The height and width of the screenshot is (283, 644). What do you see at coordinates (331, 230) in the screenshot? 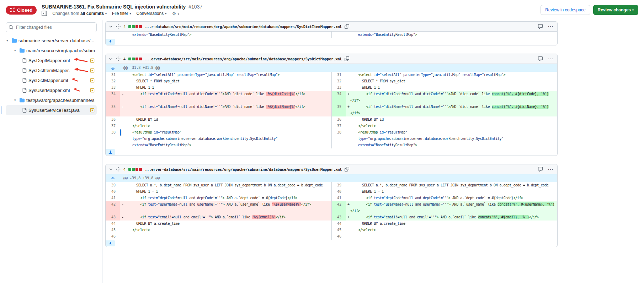
I see `diff-row: 45 </select>45 </select>` at bounding box center [331, 230].